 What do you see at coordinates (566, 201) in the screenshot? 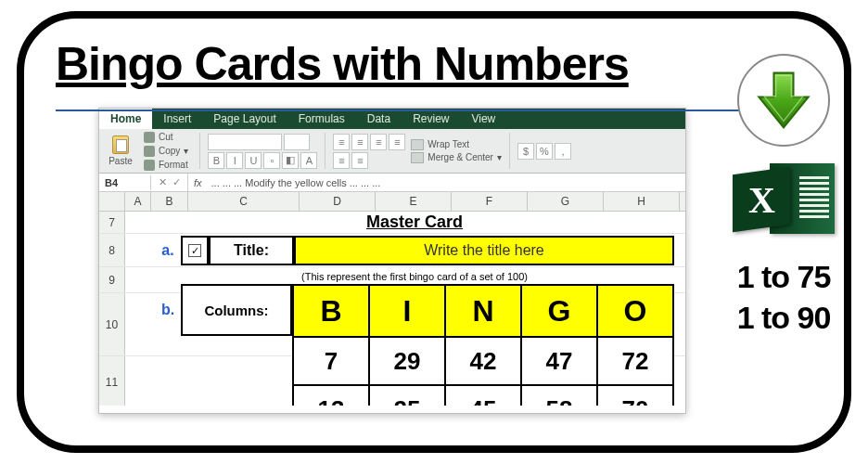
I see `col-header-g: G` at bounding box center [566, 201].